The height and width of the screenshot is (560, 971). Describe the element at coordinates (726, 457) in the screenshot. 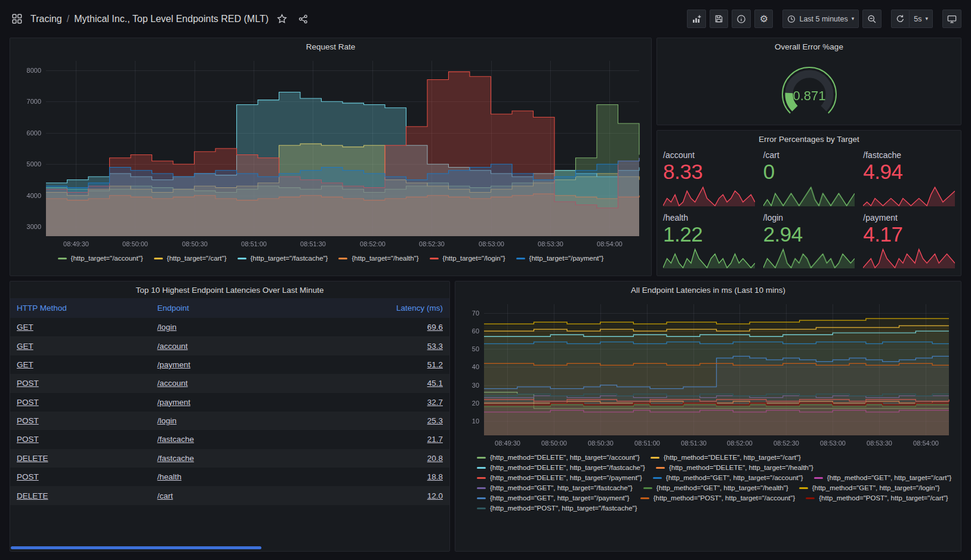

I see `legend-item: {http_method="DELETE", http_target="/car…` at that location.